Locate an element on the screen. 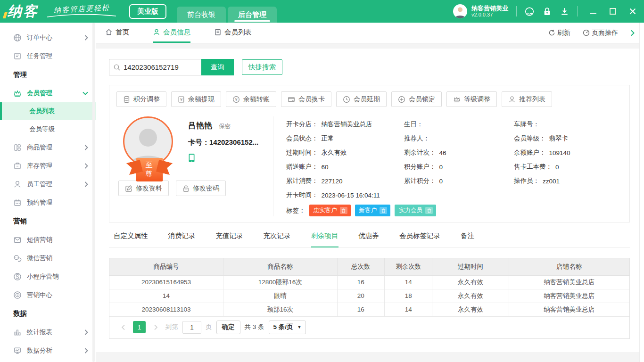 The image size is (644, 362). record-tabs: 自定义属性 消费记录 充值记录 充次记录 剩余项目 优惠券 会员标签记录 备注 is located at coordinates (370, 239).